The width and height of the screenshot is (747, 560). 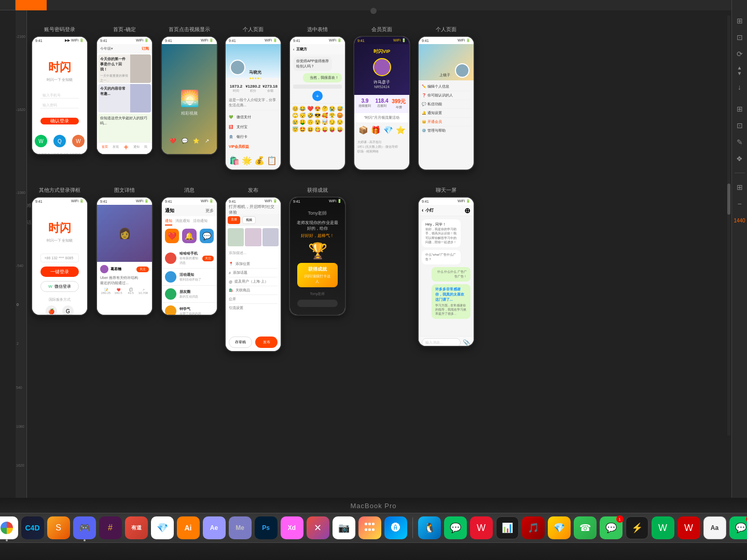 What do you see at coordinates (740, 159) in the screenshot?
I see `panel-icon-9: ❖` at bounding box center [740, 159].